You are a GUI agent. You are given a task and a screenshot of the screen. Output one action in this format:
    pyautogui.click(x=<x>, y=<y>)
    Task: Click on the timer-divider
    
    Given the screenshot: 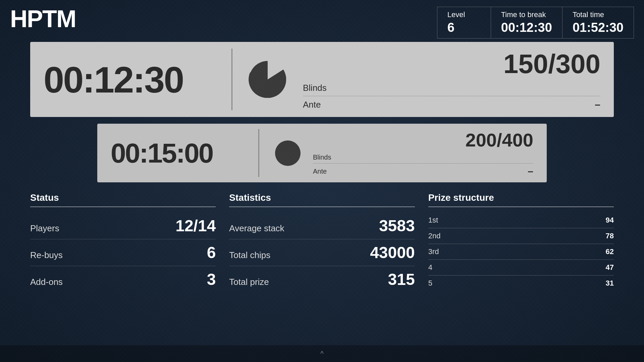 What is the action you would take?
    pyautogui.click(x=232, y=79)
    